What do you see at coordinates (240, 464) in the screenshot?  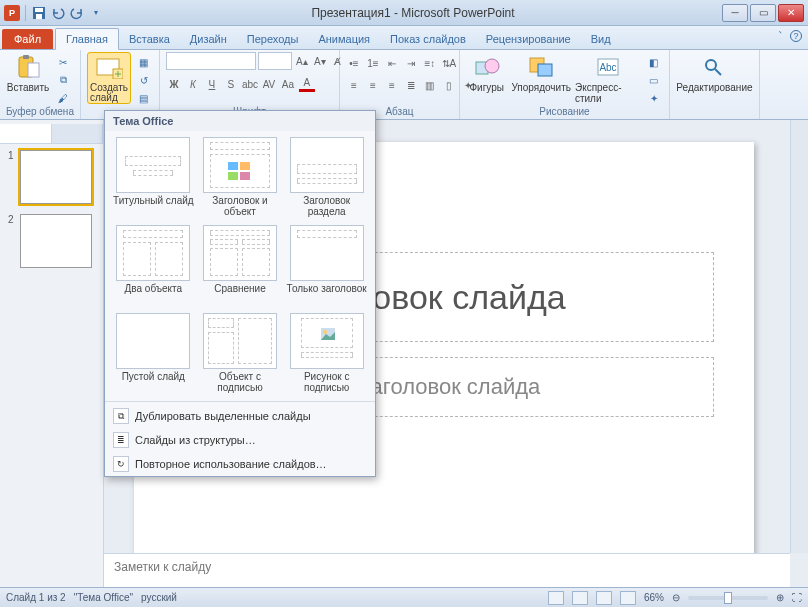 I see `menu-reuse-slides: ↻Повторное использование слайдов…` at bounding box center [240, 464].